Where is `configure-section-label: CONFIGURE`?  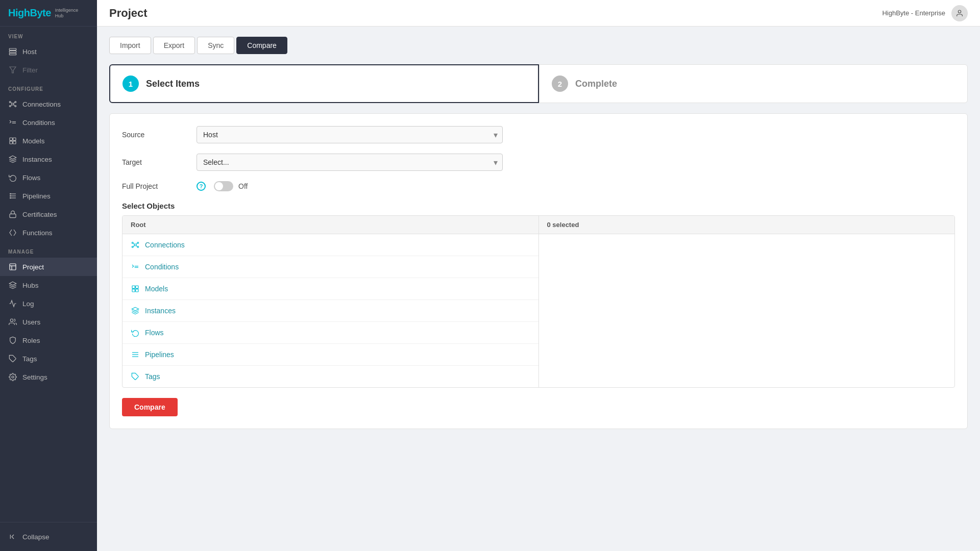 configure-section-label: CONFIGURE is located at coordinates (48, 87).